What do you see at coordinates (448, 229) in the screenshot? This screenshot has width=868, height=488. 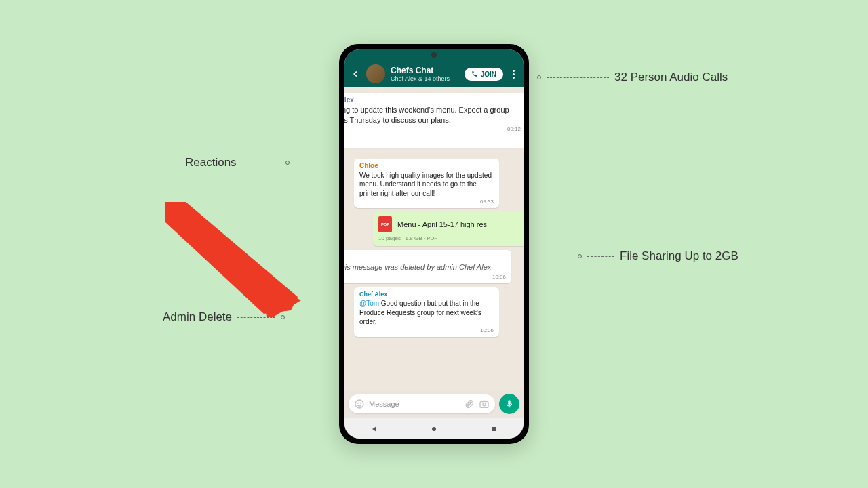 I see `file-bubble: PDF Menu - April 15-17 high res 10 pages…` at bounding box center [448, 229].